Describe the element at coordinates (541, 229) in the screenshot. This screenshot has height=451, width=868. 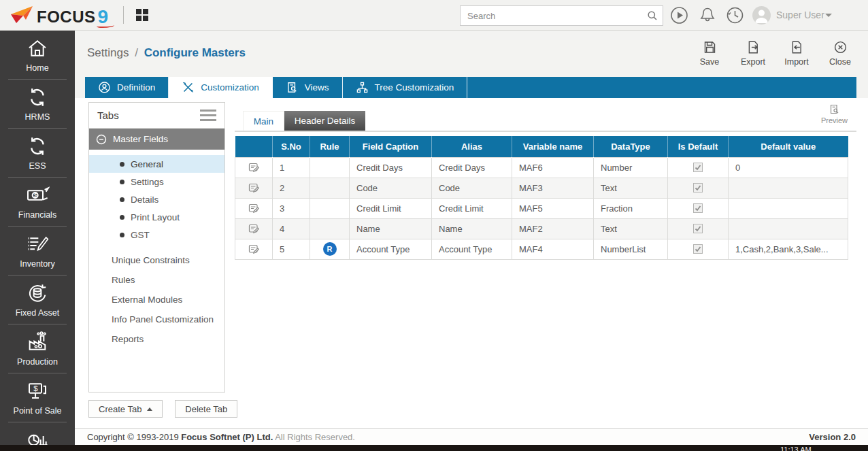
I see `table-row: 4 Name Name MAF2 Text` at that location.